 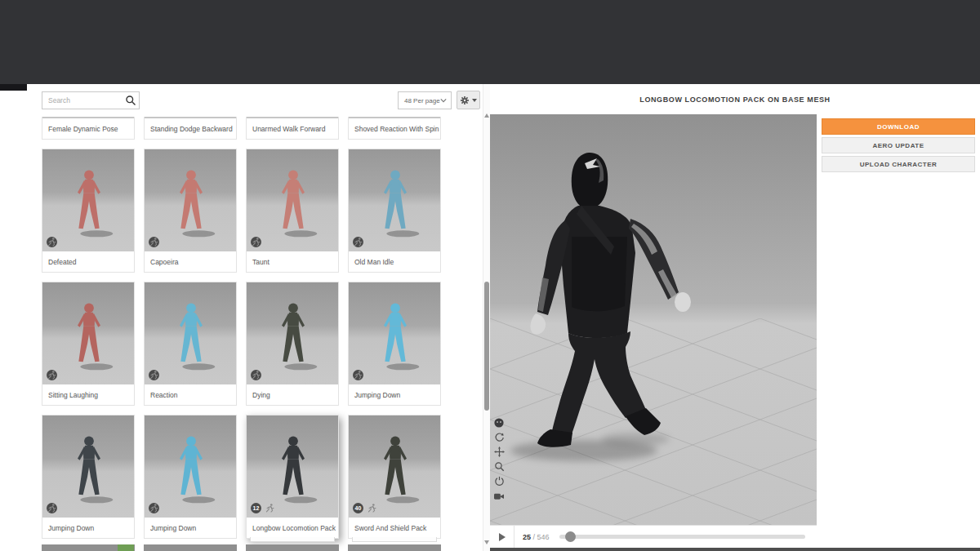 I want to click on animation-card-label: Sword And Shield Pack, so click(x=394, y=527).